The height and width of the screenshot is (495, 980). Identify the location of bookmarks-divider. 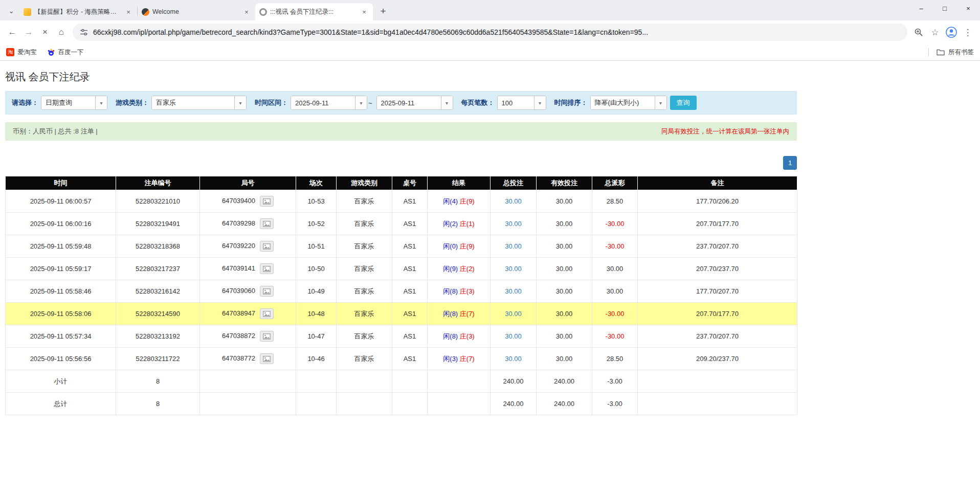
(929, 52).